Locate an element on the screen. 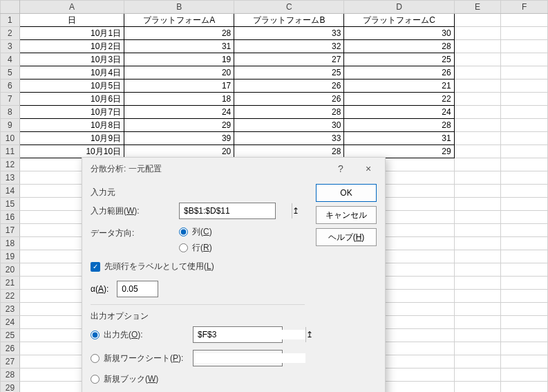 The image size is (548, 392). cell-F4 is located at coordinates (525, 59).